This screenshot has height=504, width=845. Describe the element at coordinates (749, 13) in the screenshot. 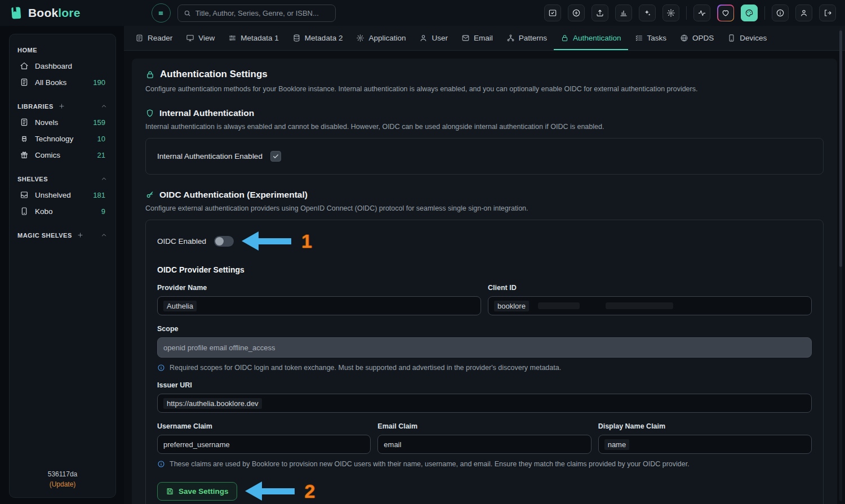

I see `palette-button` at that location.